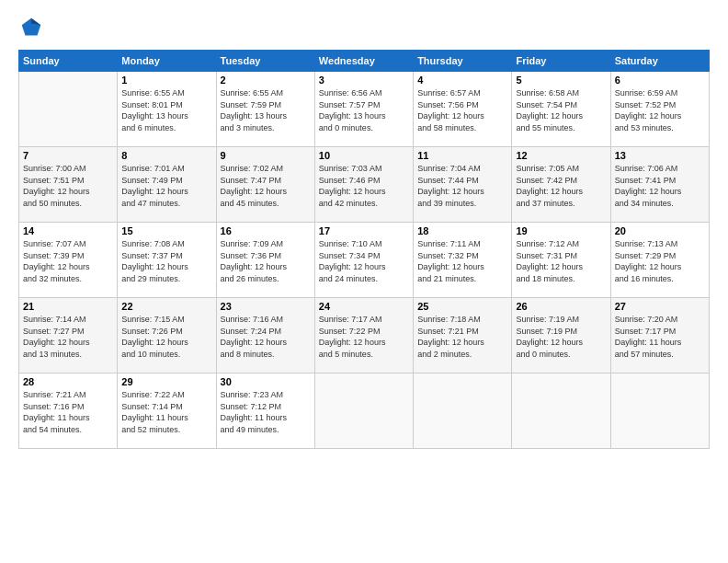 The image size is (728, 563). I want to click on day-number: 26, so click(561, 306).